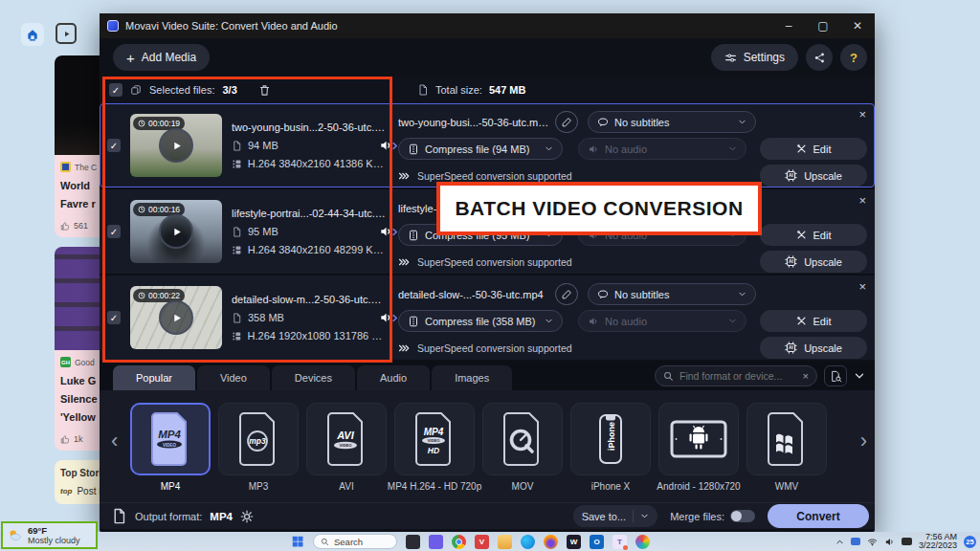  What do you see at coordinates (482, 541) in the screenshot?
I see `taskbar-app-shield: V` at bounding box center [482, 541].